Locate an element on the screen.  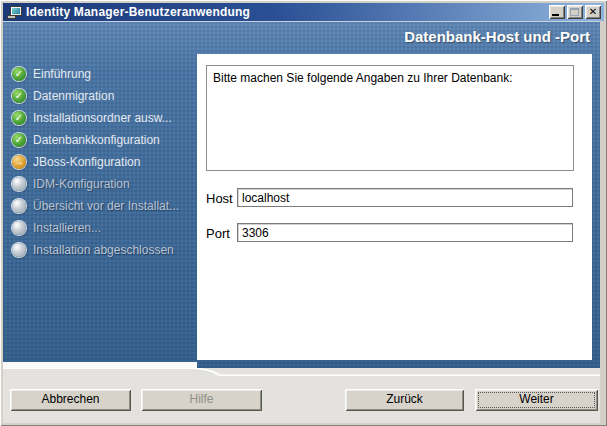
back-button: Zurück is located at coordinates (404, 400).